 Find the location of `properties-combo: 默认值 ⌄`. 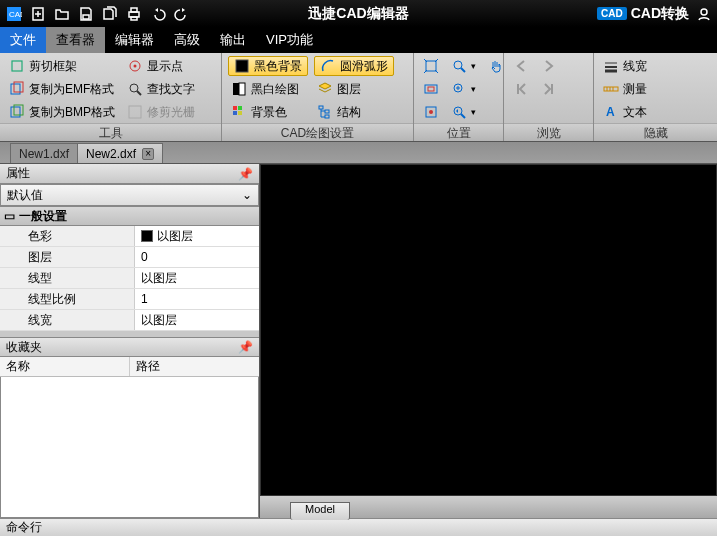

properties-combo: 默认值 ⌄ is located at coordinates (130, 195).